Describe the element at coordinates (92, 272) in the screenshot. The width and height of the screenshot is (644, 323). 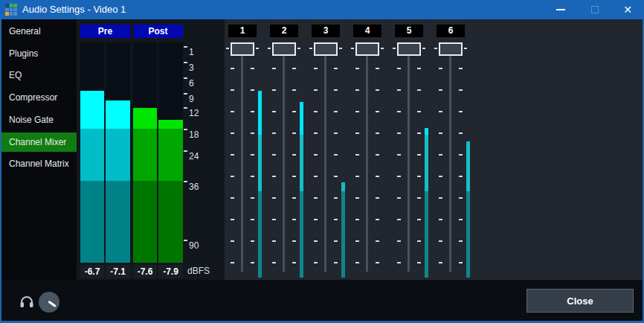
I see `meter-value-pre-0: -6.7` at that location.